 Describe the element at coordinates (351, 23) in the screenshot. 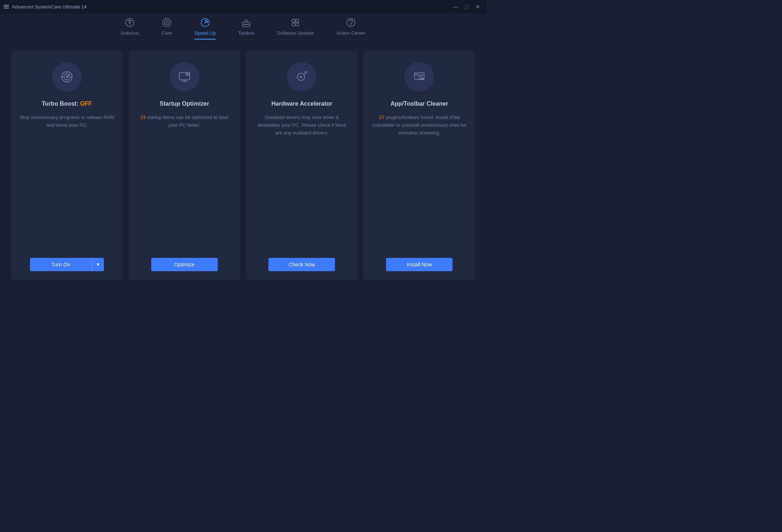

I see `action-center-icon` at that location.